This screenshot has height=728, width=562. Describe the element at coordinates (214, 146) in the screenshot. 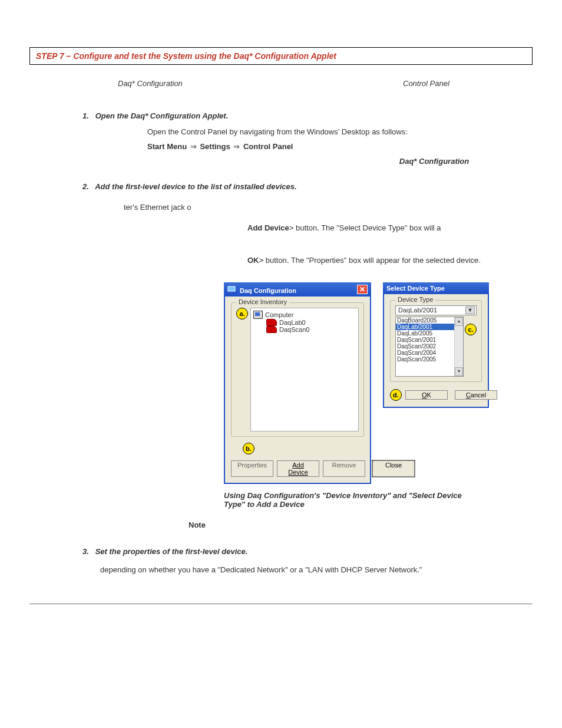

I see `nav-settings: Settings` at that location.